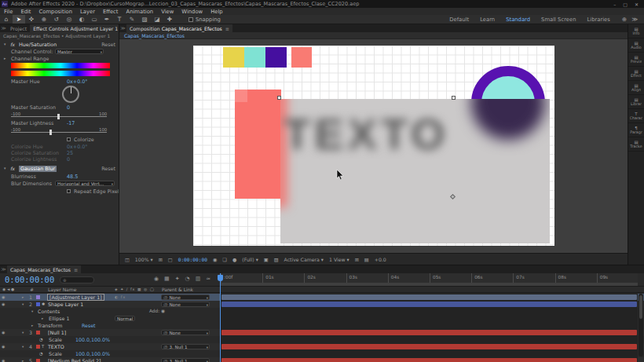  I want to click on menu-item: Composition, so click(56, 12).